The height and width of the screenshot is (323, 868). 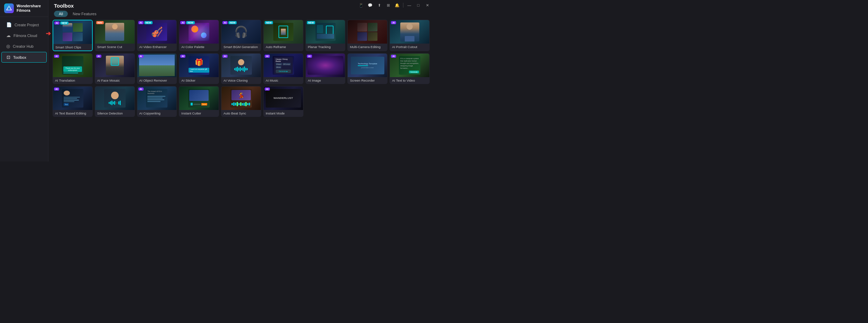 I want to click on tool-card-ai-text-based-editing: AI Text AI Text Based Editing, so click(x=73, y=102).